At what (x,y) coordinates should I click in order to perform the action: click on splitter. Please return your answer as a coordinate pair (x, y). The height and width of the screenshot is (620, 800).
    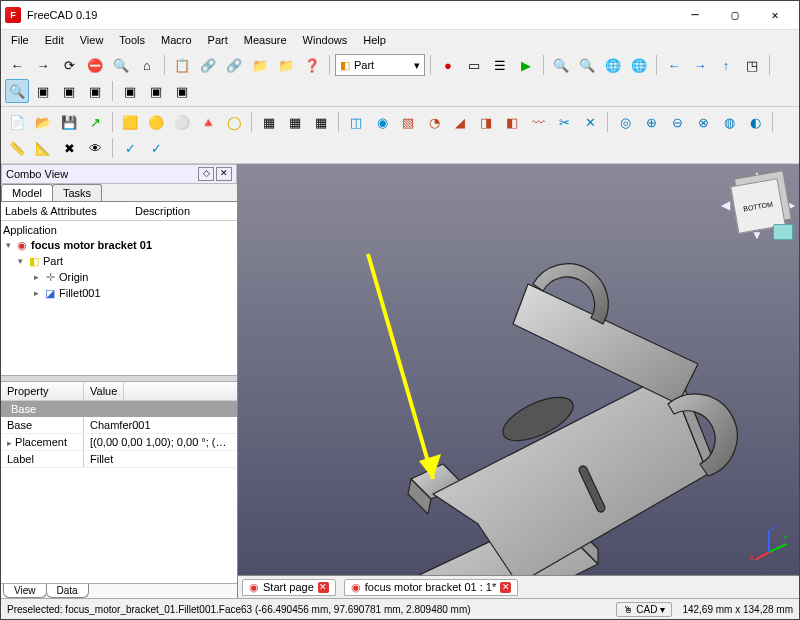
    Looking at the image, I should click on (119, 378).